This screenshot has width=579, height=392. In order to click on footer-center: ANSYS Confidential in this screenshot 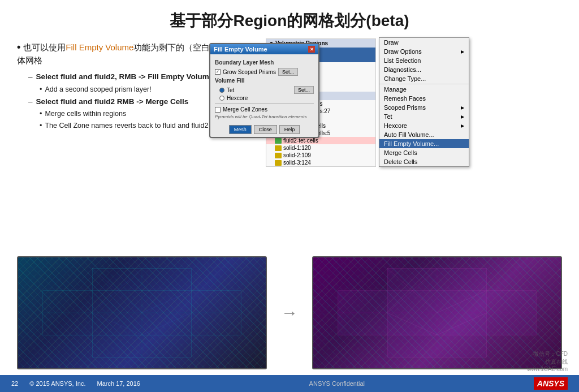, I will do `click(337, 384)`.